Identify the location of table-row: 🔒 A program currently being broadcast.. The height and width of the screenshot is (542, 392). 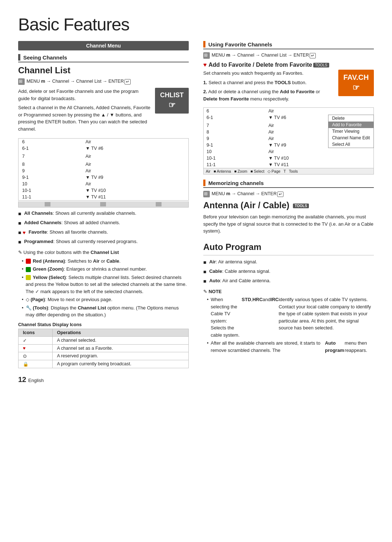
(104, 364).